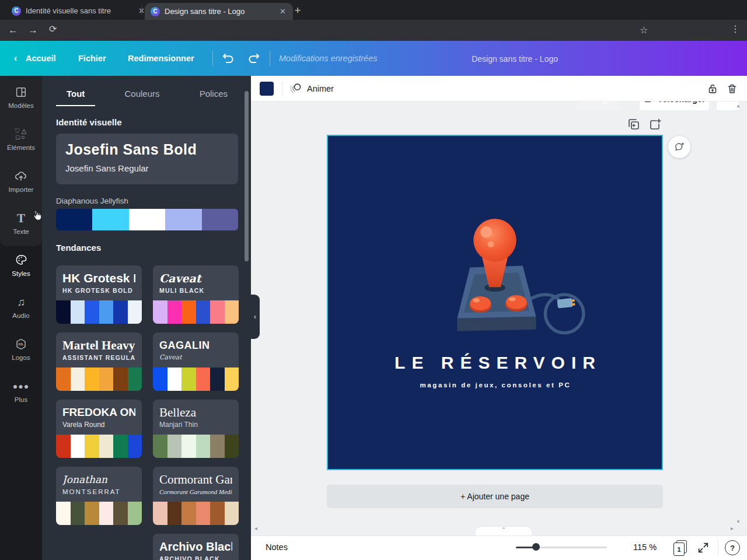 The image size is (747, 560). What do you see at coordinates (41, 58) in the screenshot?
I see `home-button: Accueil` at bounding box center [41, 58].